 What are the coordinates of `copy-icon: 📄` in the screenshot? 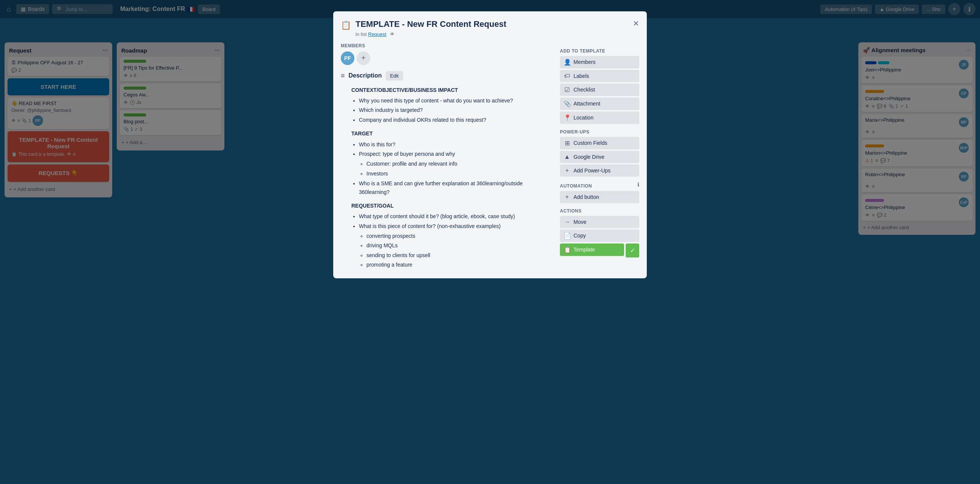 It's located at (567, 236).